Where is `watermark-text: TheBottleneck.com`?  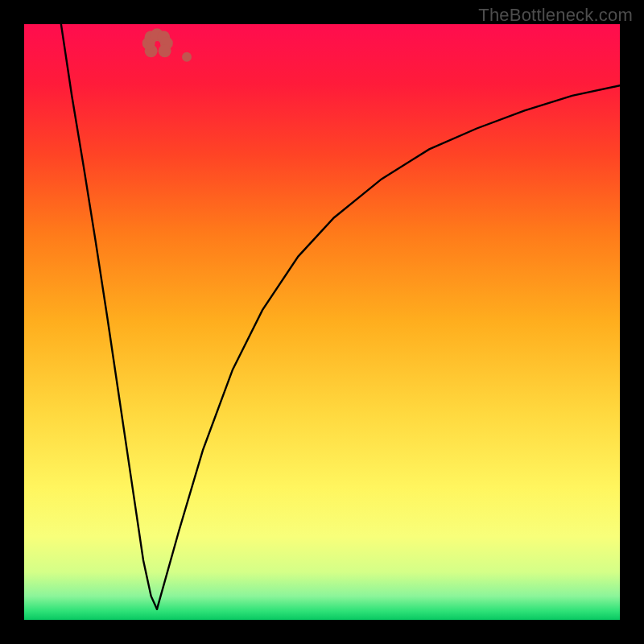
watermark-text: TheBottleneck.com is located at coordinates (555, 15).